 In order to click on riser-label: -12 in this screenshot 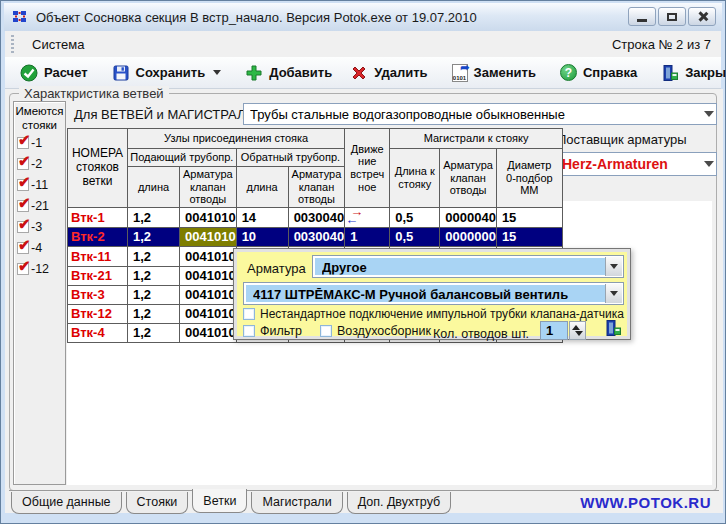, I will do `click(40, 269)`.